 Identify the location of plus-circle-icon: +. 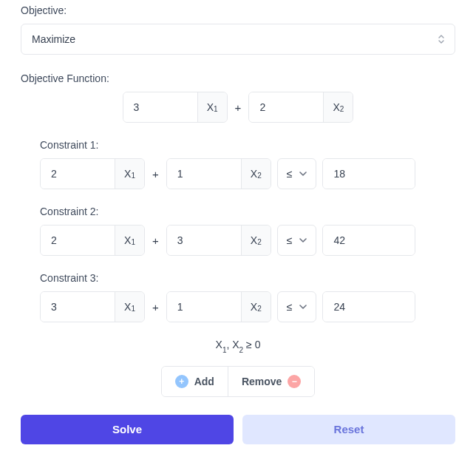
(182, 381).